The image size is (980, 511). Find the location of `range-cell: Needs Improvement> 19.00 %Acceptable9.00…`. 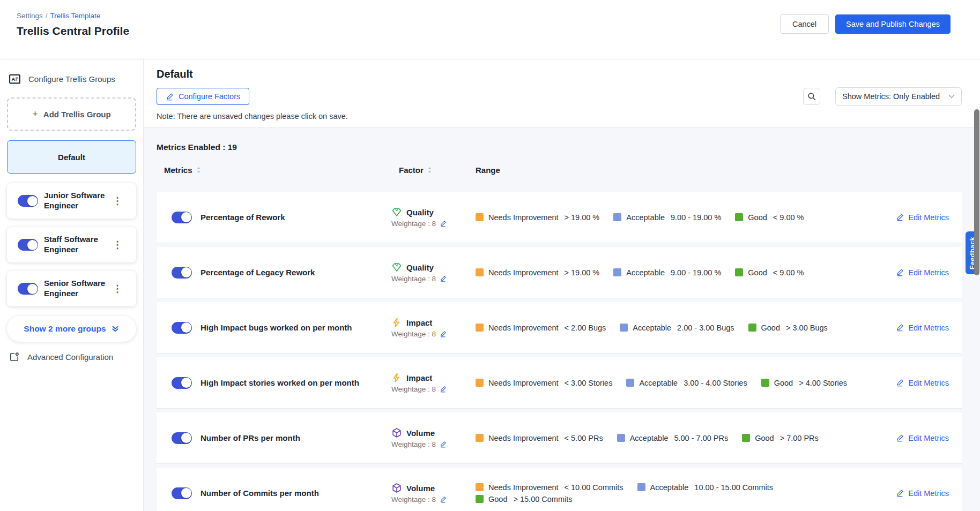

range-cell: Needs Improvement> 19.00 %Acceptable9.00… is located at coordinates (674, 273).